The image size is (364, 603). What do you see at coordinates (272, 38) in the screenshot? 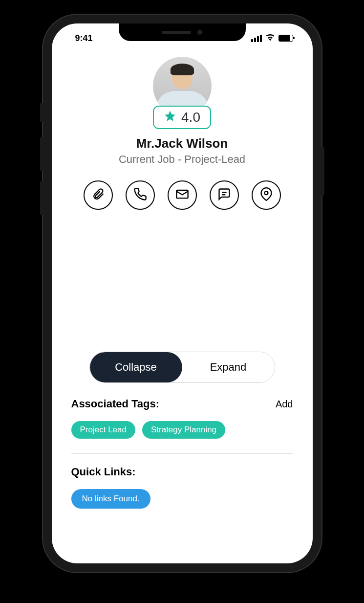
I see `status-icons` at bounding box center [272, 38].